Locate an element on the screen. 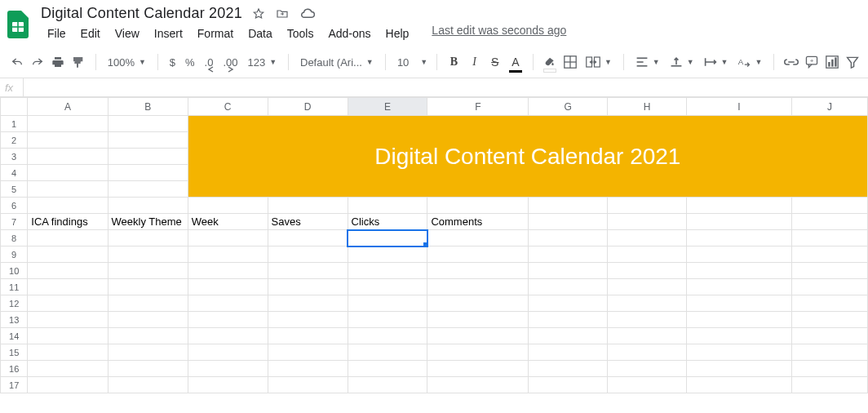 The height and width of the screenshot is (413, 868). formula-bar: fx is located at coordinates (434, 88).